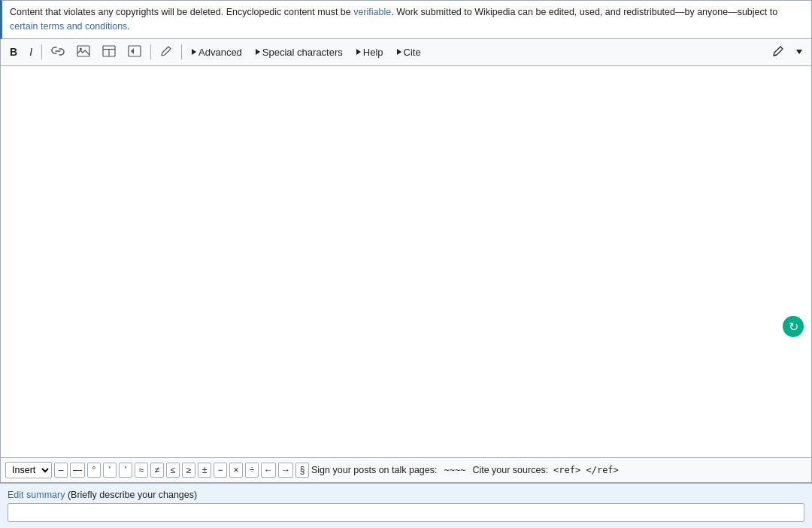 The height and width of the screenshot is (528, 812). What do you see at coordinates (109, 53) in the screenshot?
I see `table-icon` at bounding box center [109, 53].